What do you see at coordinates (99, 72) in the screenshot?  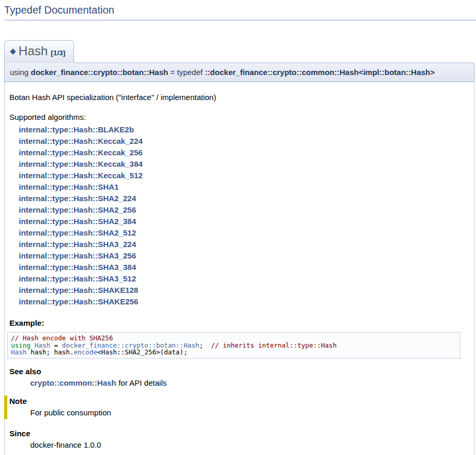 I see `declaration-name: docker_finance::crypto::botan::Hash` at bounding box center [99, 72].